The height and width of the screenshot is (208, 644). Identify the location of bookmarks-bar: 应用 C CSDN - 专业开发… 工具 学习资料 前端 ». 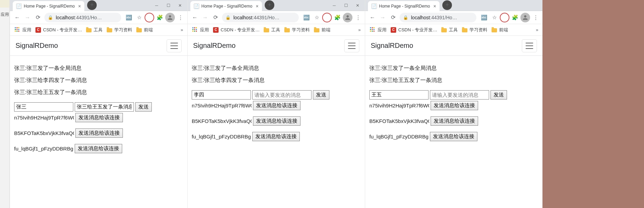
(98, 30).